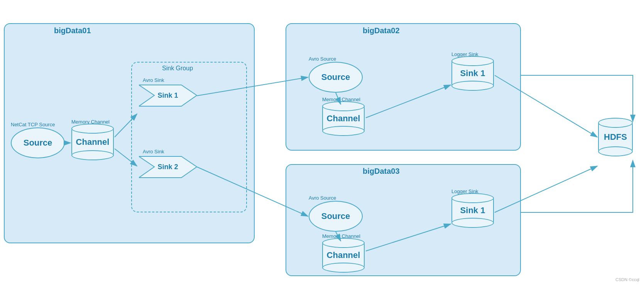 The width and height of the screenshot is (644, 285). I want to click on bd01-source-label: Source, so click(38, 143).